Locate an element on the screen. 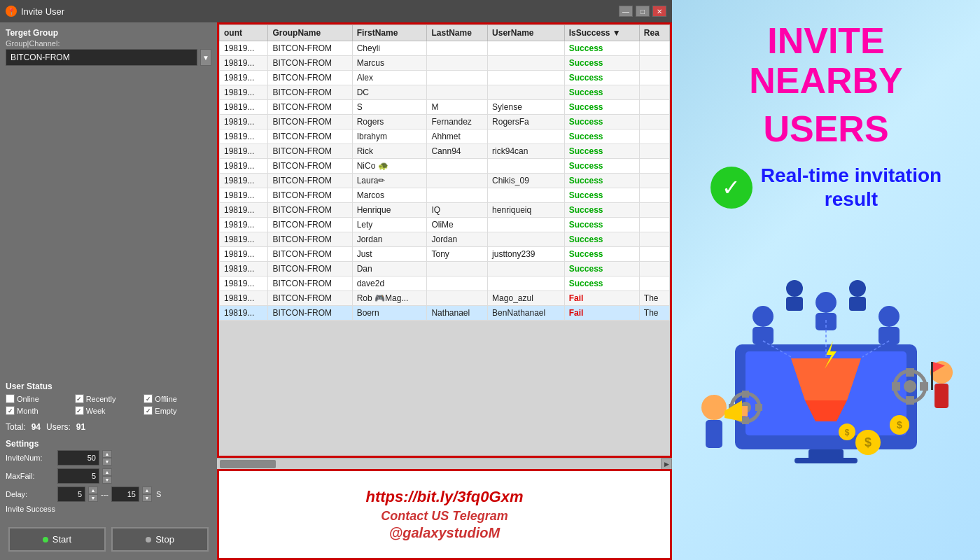 The width and height of the screenshot is (980, 560). horizontal-scrollbar: ▶ is located at coordinates (444, 463).